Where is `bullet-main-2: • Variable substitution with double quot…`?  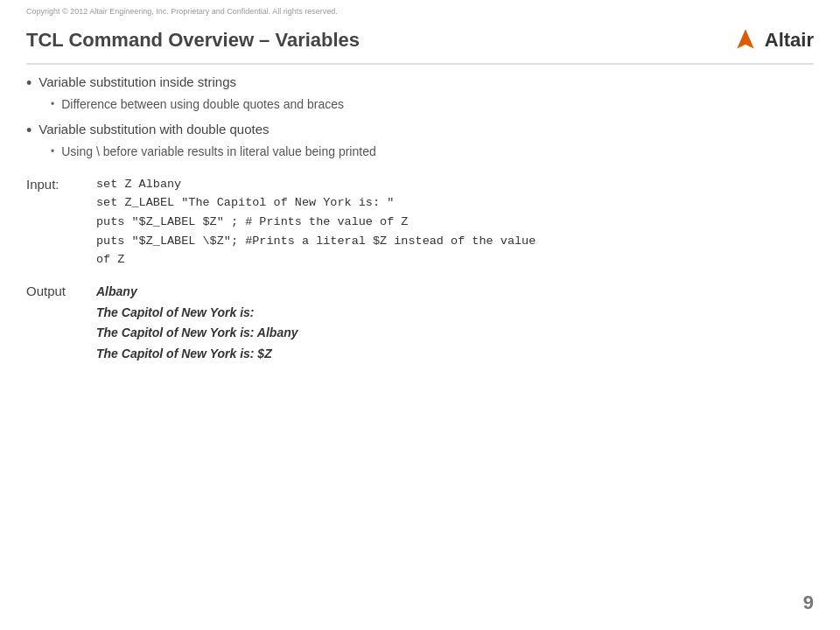
bullet-main-2: • Variable substitution with double quot… is located at coordinates (420, 131).